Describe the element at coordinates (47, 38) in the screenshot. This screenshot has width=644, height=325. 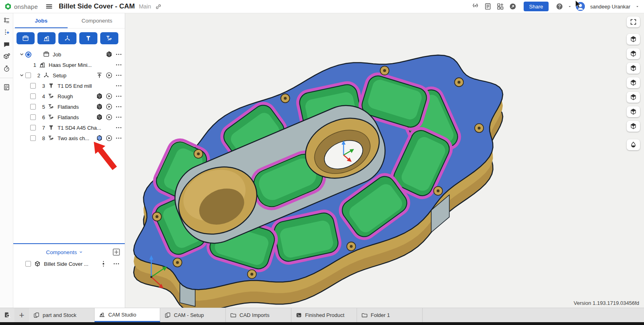
I see `machine-button` at that location.